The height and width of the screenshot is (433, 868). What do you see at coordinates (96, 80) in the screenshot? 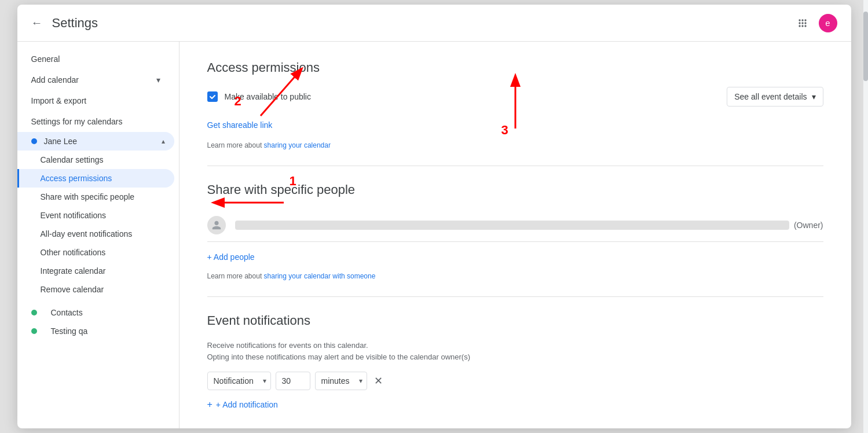
I see `sidebar-item-add-calendar: Add calendar ▾` at bounding box center [96, 80].